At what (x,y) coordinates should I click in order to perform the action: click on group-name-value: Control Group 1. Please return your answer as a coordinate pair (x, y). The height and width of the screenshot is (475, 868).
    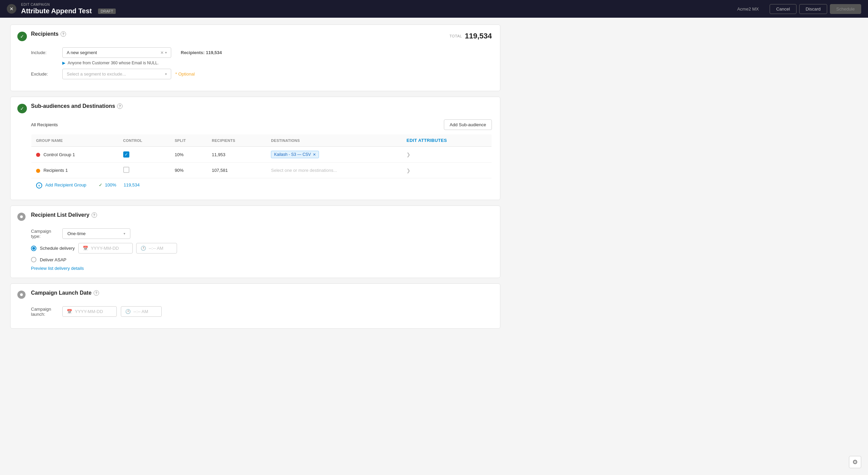
    Looking at the image, I should click on (59, 154).